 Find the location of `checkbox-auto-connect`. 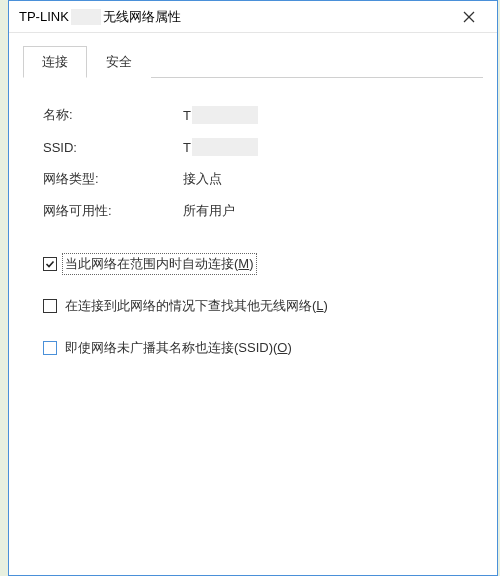

checkbox-auto-connect is located at coordinates (50, 264).